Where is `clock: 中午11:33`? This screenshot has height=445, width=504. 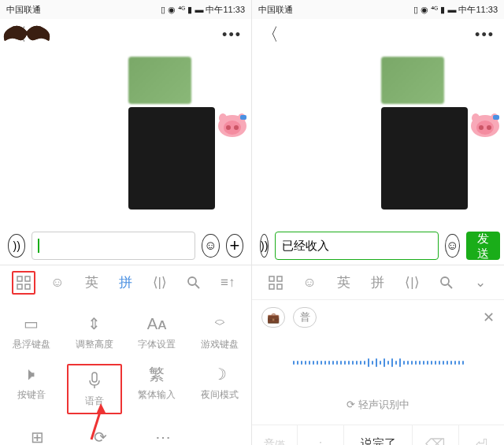 clock: 中午11:33 is located at coordinates (225, 9).